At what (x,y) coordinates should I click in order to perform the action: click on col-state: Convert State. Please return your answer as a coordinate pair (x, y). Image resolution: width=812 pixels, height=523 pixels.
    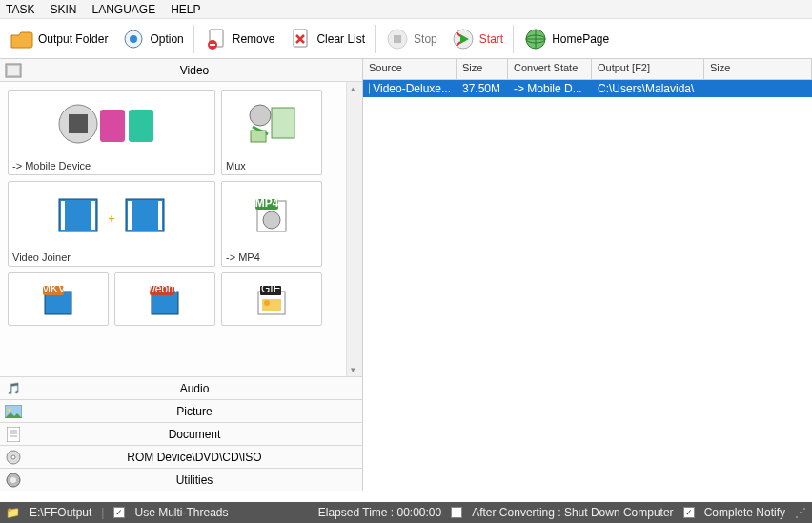
    Looking at the image, I should click on (550, 69).